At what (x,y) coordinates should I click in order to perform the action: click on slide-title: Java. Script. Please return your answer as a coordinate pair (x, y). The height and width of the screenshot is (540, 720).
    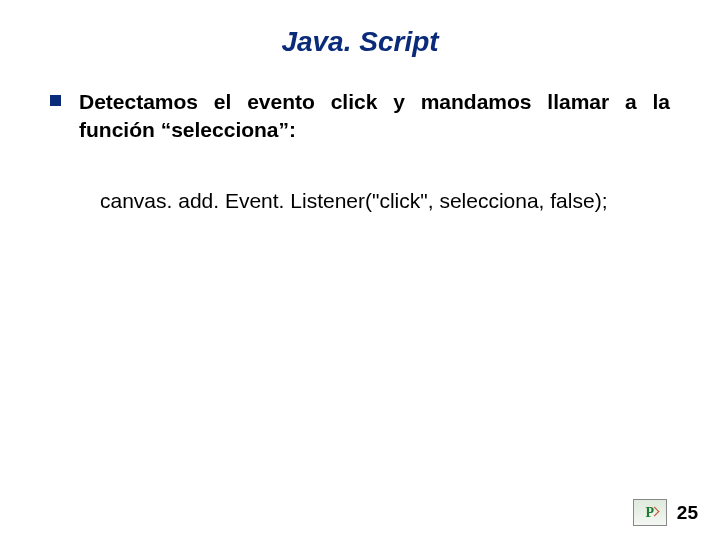
    Looking at the image, I should click on (360, 29).